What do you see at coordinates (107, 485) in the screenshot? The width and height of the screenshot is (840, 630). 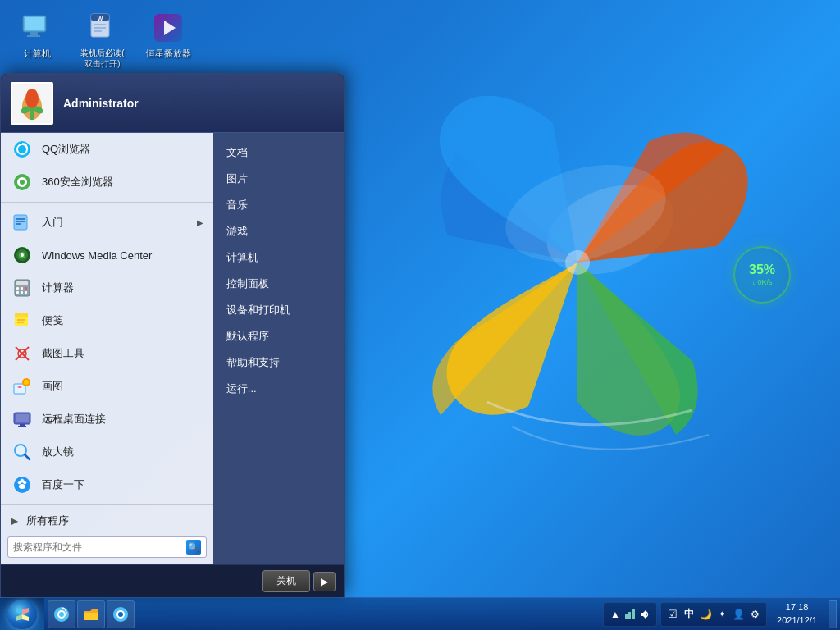 I see `menu-item-baidu: 百度一下` at bounding box center [107, 485].